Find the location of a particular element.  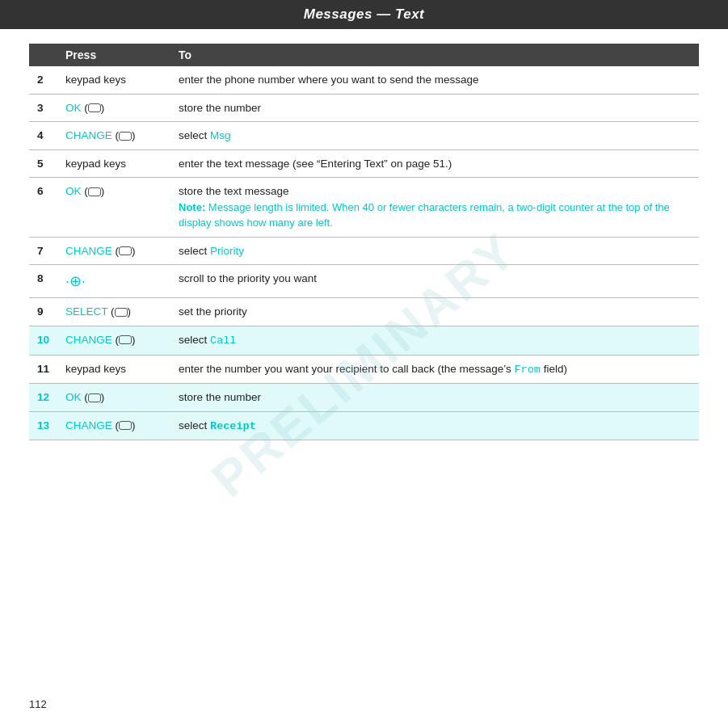

table-row: 8·⊕·scroll to the priority you want is located at coordinates (364, 281).